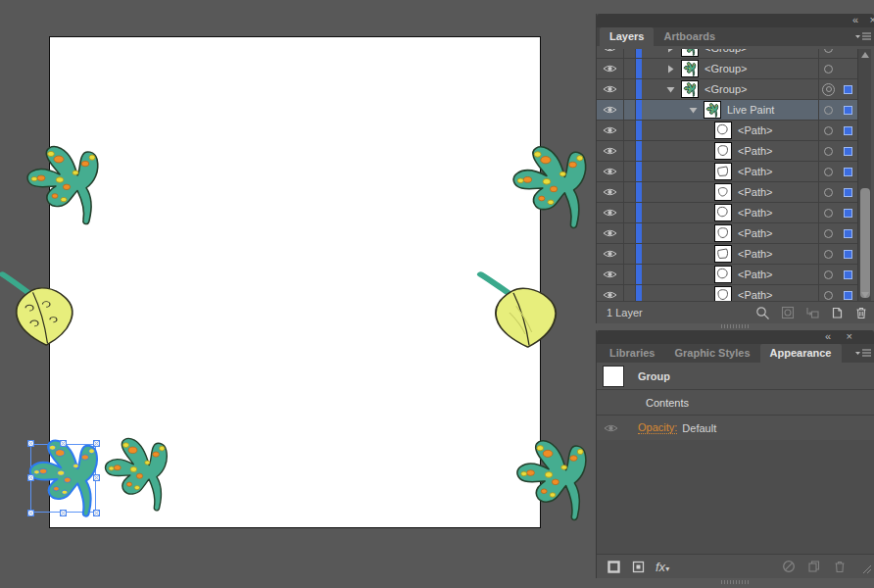 The height and width of the screenshot is (588, 874). I want to click on appearance-row-opacity: Opacity: Default, so click(735, 428).